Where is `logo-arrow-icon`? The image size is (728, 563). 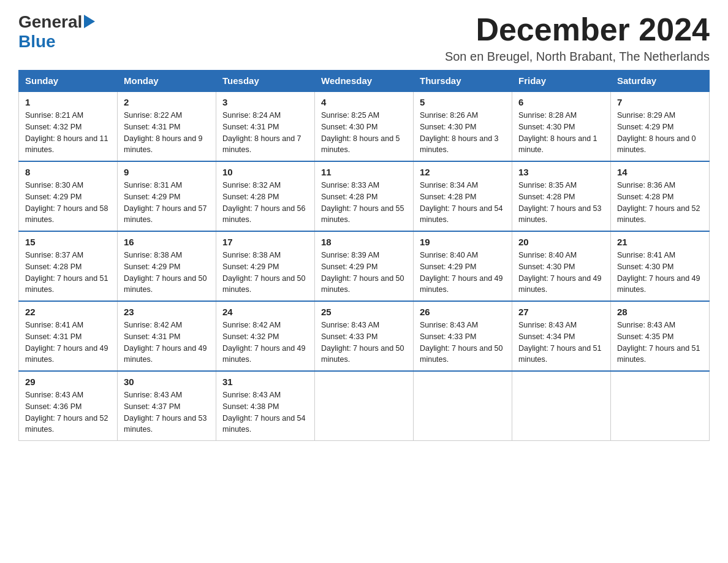
logo-arrow-icon is located at coordinates (89, 23).